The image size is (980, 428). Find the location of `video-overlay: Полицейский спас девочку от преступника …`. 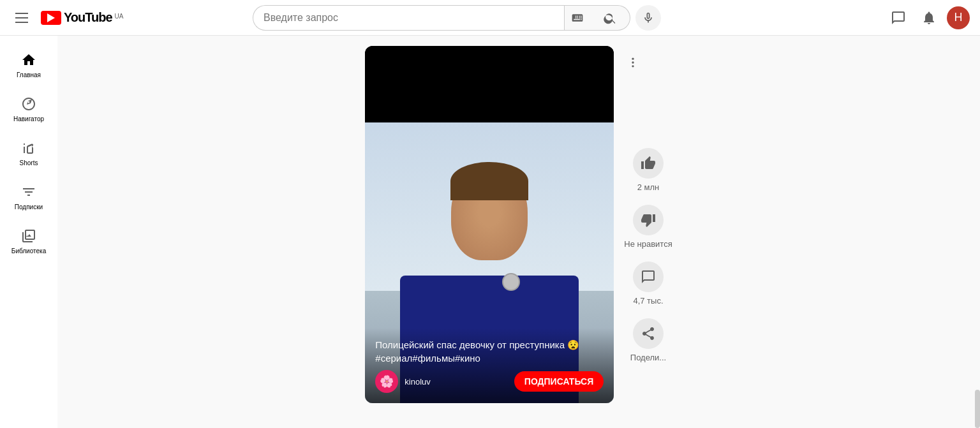

video-overlay: Полицейский спас девочку от преступника … is located at coordinates (489, 365).